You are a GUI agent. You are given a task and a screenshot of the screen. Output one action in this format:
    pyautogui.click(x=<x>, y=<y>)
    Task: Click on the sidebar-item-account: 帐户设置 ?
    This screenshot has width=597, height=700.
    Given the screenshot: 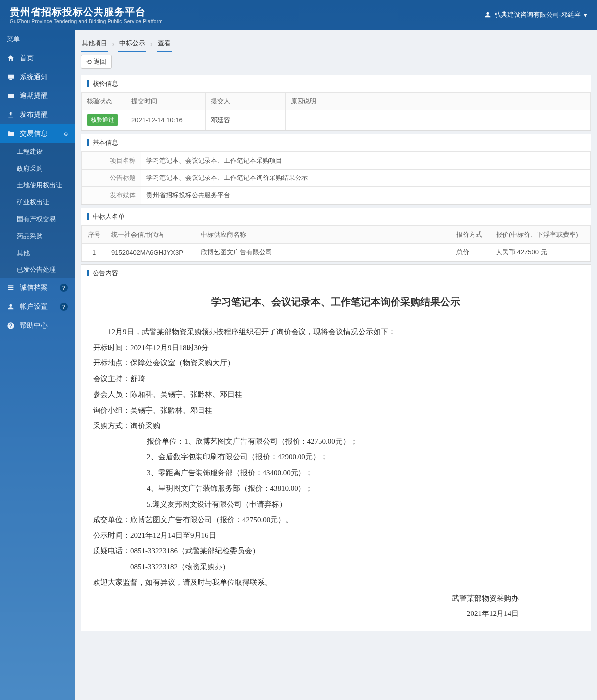 What is the action you would take?
    pyautogui.click(x=37, y=307)
    